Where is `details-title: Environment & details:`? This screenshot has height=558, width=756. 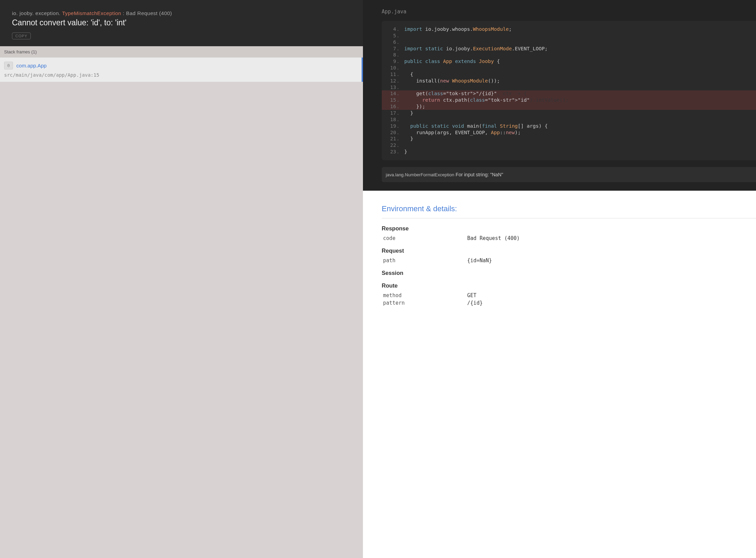 details-title: Environment & details: is located at coordinates (569, 209).